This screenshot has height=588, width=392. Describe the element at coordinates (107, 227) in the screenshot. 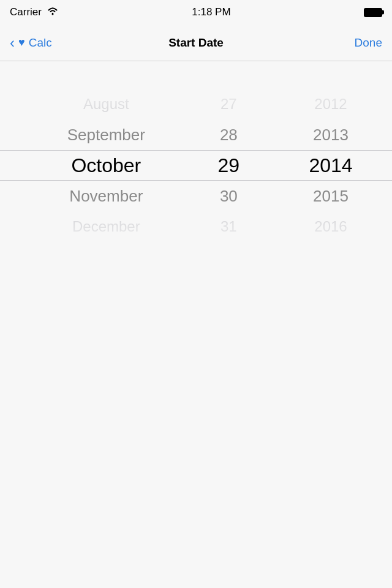

I see `list-item: December` at that location.